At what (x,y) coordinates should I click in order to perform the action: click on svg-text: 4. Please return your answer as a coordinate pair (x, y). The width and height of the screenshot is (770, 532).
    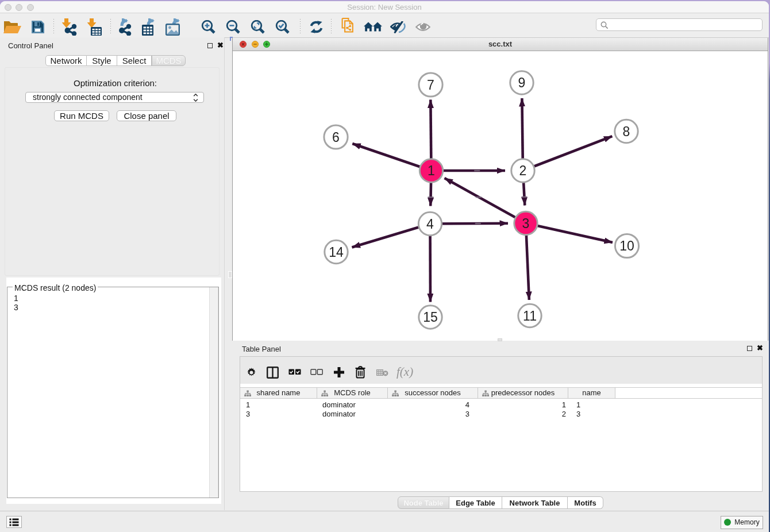
    Looking at the image, I should click on (430, 224).